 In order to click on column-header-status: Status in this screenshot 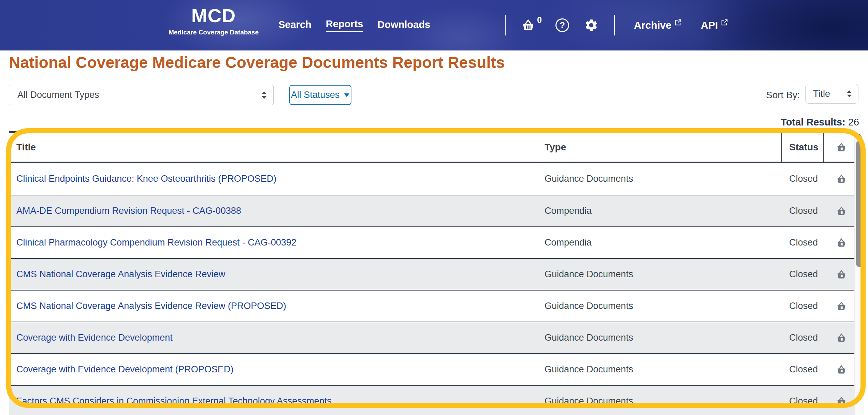, I will do `click(802, 147)`.